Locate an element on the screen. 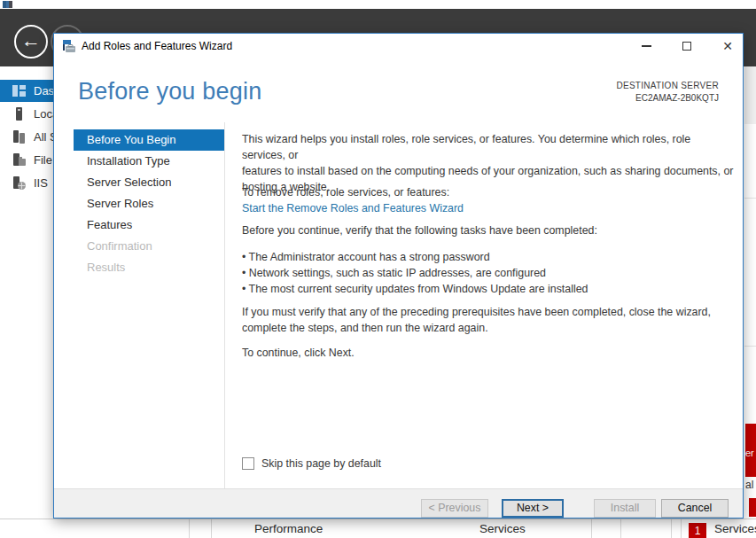 Image resolution: width=756 pixels, height=538 pixels. wizard-window-title: Add Roles and Features Wizard is located at coordinates (157, 46).